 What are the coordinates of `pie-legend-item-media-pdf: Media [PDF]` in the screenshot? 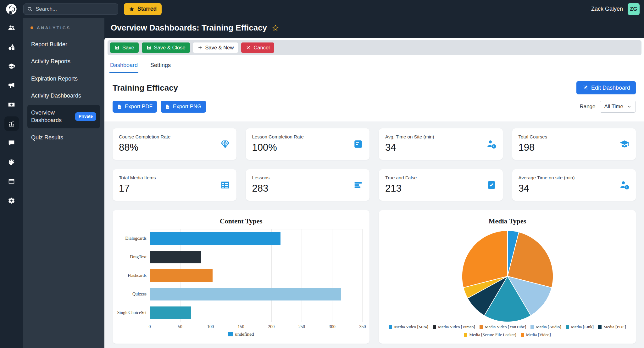 It's located at (612, 327).